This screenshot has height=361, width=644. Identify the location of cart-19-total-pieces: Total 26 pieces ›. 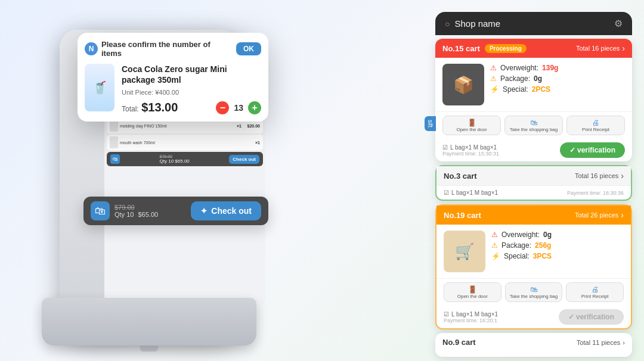
(599, 215).